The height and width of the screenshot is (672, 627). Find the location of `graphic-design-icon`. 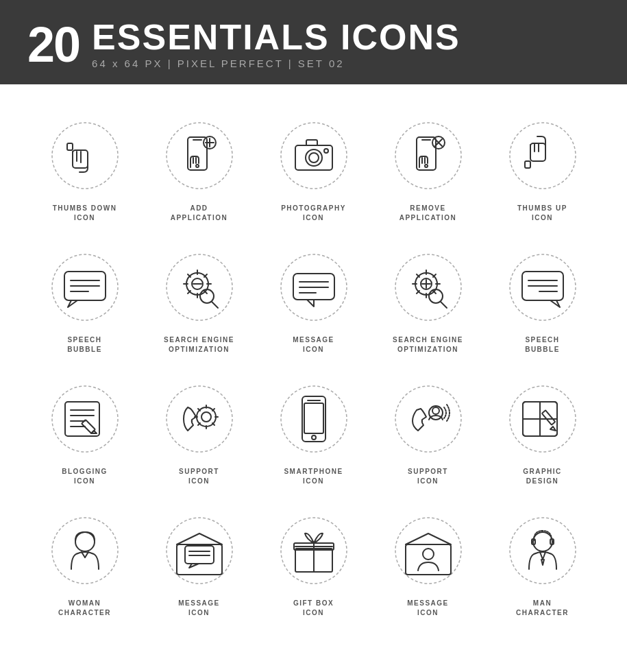

graphic-design-icon is located at coordinates (543, 419).